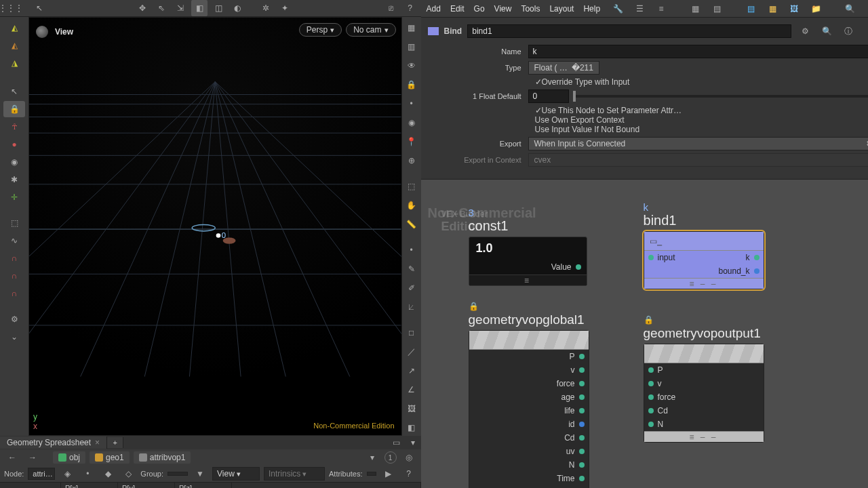 This screenshot has width=868, height=488. Describe the element at coordinates (805, 31) in the screenshot. I see `parm-gear-icon: ⚙` at that location.